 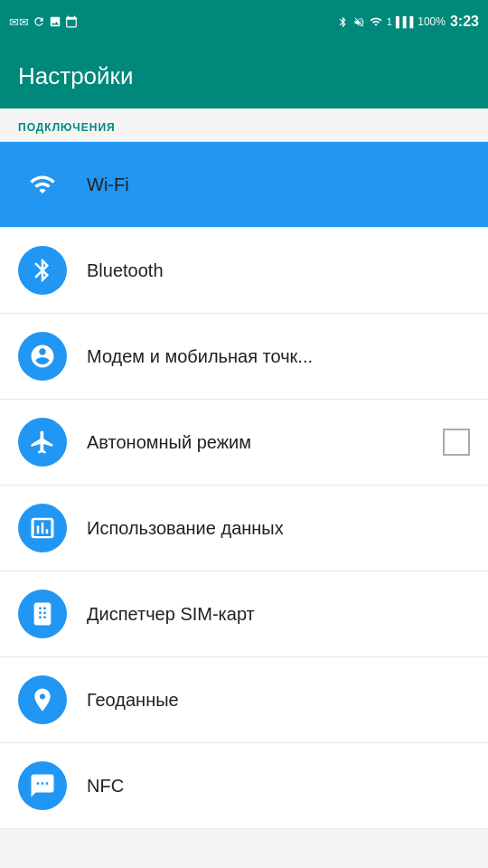 What do you see at coordinates (278, 356) in the screenshot?
I see `hotspot-label: Модем и мобильная точк...` at bounding box center [278, 356].